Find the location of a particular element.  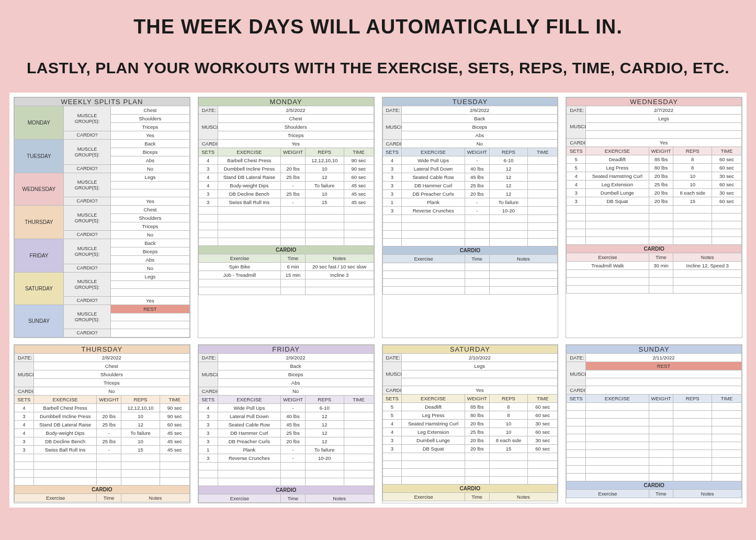

mg-value: Abs is located at coordinates (296, 383).